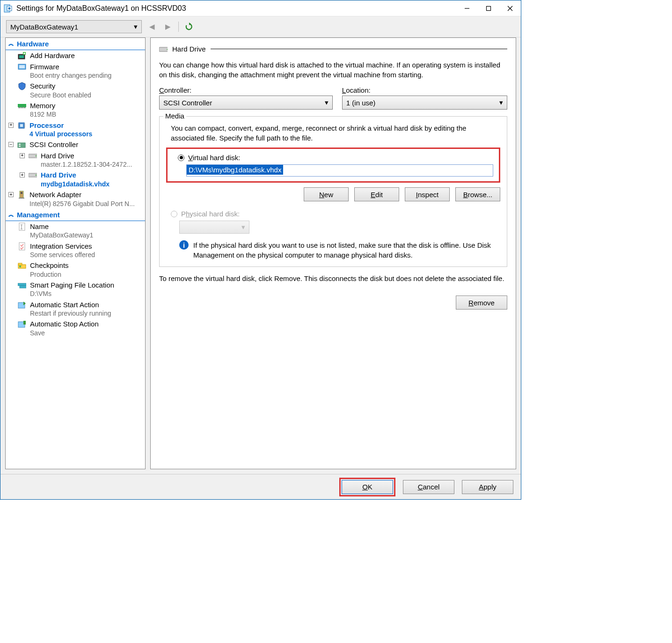 This screenshot has width=672, height=643. Describe the element at coordinates (22, 67) in the screenshot. I see `firmware-icon` at that location.